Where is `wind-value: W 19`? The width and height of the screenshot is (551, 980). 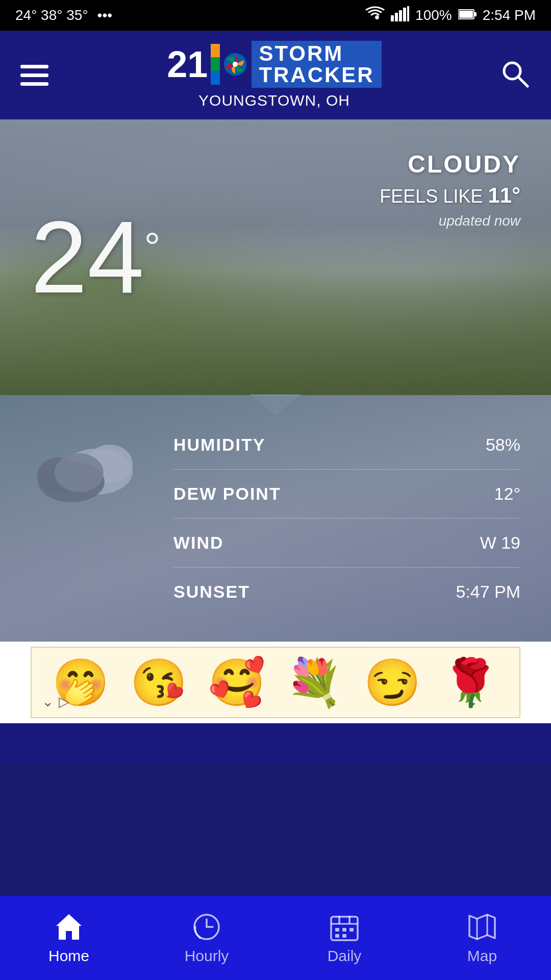 wind-value: W 19 is located at coordinates (500, 543).